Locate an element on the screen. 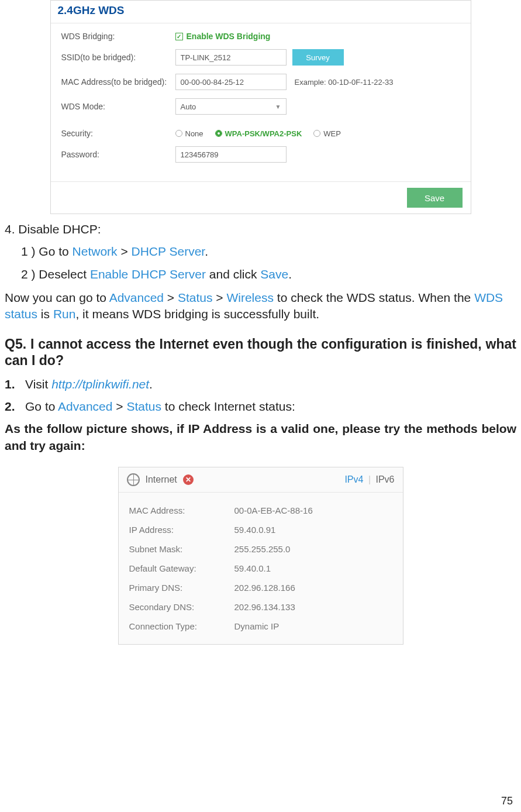  internet-panel-left: Internet ✕ is located at coordinates (160, 480).